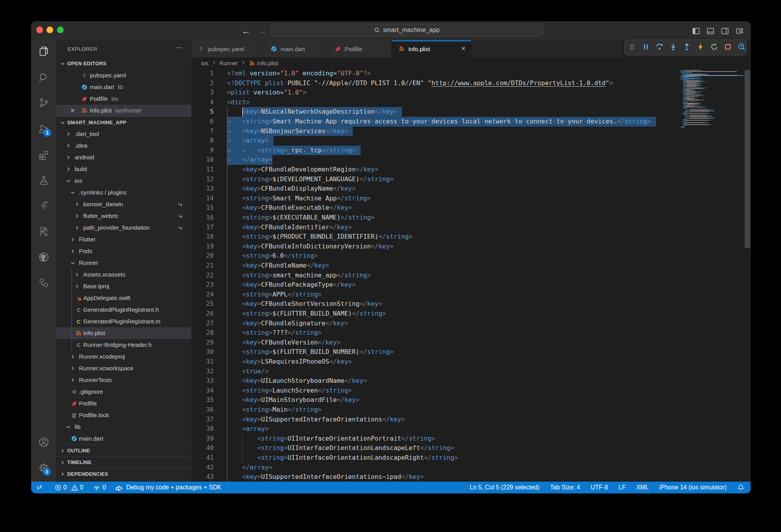 The height and width of the screenshot is (532, 781). What do you see at coordinates (44, 442) in the screenshot?
I see `activity-accounts-icon` at bounding box center [44, 442].